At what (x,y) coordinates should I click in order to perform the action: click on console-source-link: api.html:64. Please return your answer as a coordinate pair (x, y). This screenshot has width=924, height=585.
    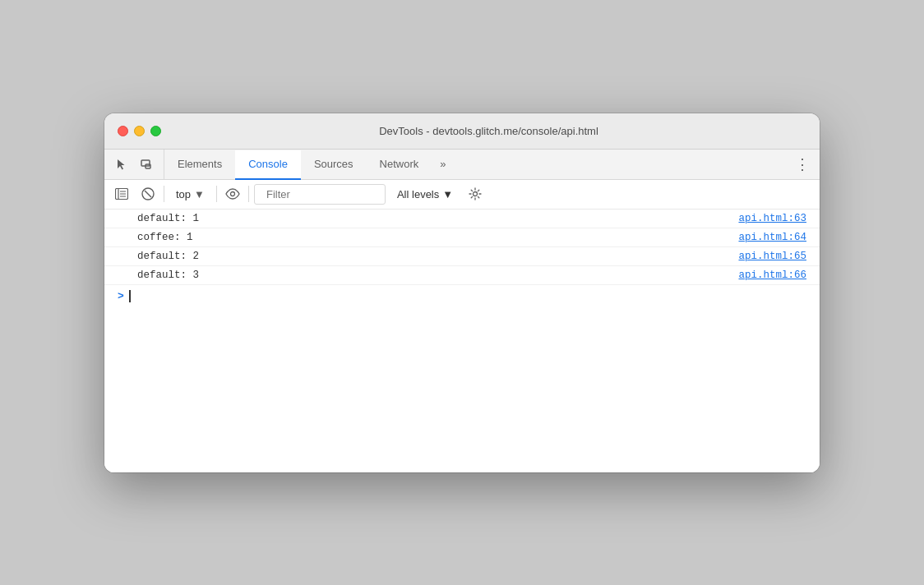
    Looking at the image, I should click on (773, 237).